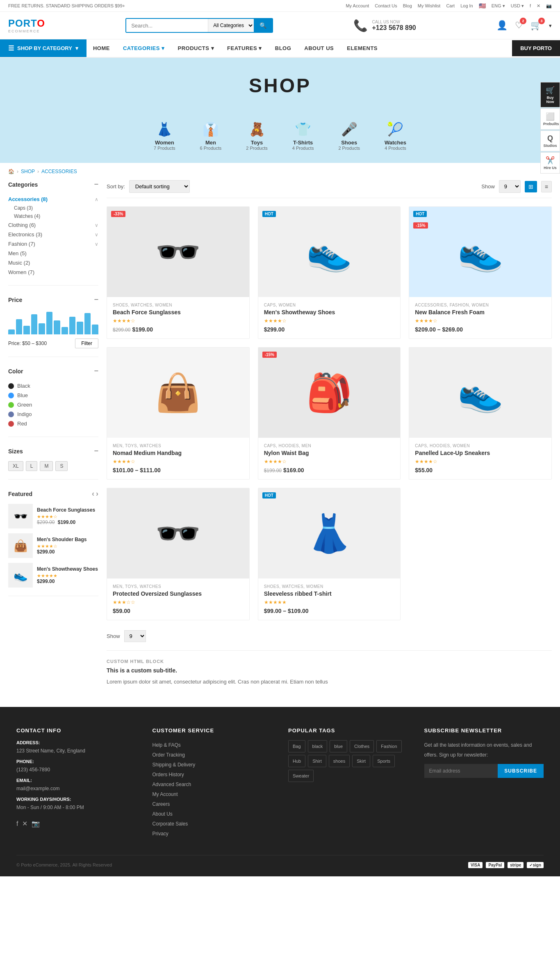 This screenshot has height=974, width=560. Describe the element at coordinates (53, 199) in the screenshot. I see `cat-accessories: Accessories (8) ∧` at that location.